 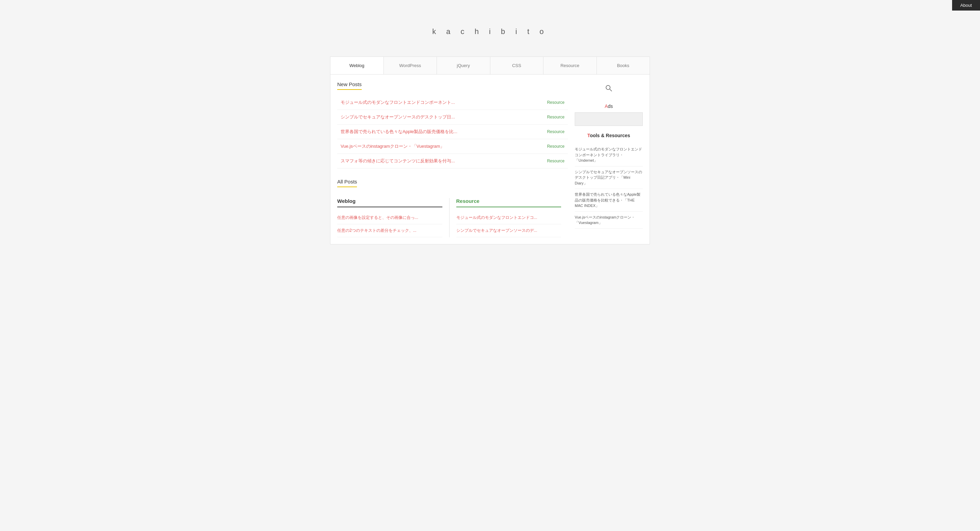 I want to click on resource-col-heading: Resource, so click(x=509, y=203).